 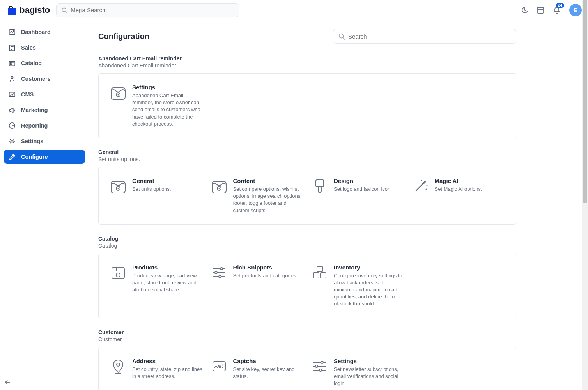 What do you see at coordinates (36, 32) in the screenshot?
I see `sidebar-item-label: Dashboard` at bounding box center [36, 32].